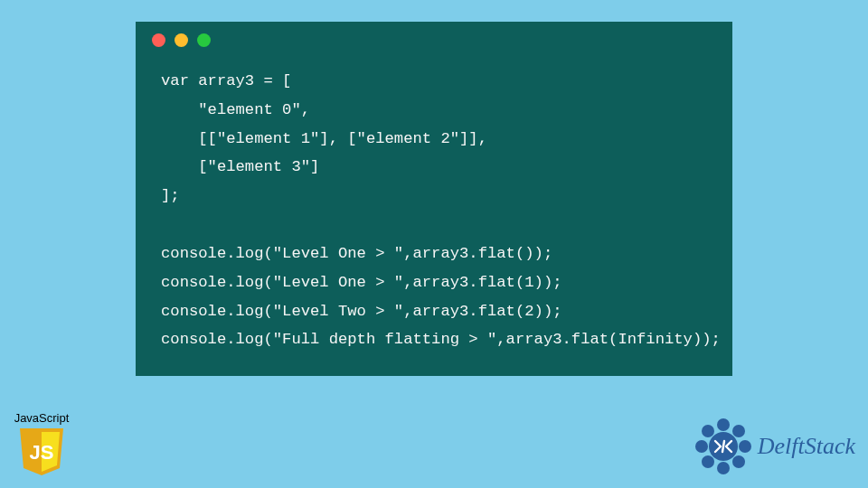 This screenshot has height=488, width=868. I want to click on code-line: console.log("Full depth flatting > ",arr…, so click(441, 340).